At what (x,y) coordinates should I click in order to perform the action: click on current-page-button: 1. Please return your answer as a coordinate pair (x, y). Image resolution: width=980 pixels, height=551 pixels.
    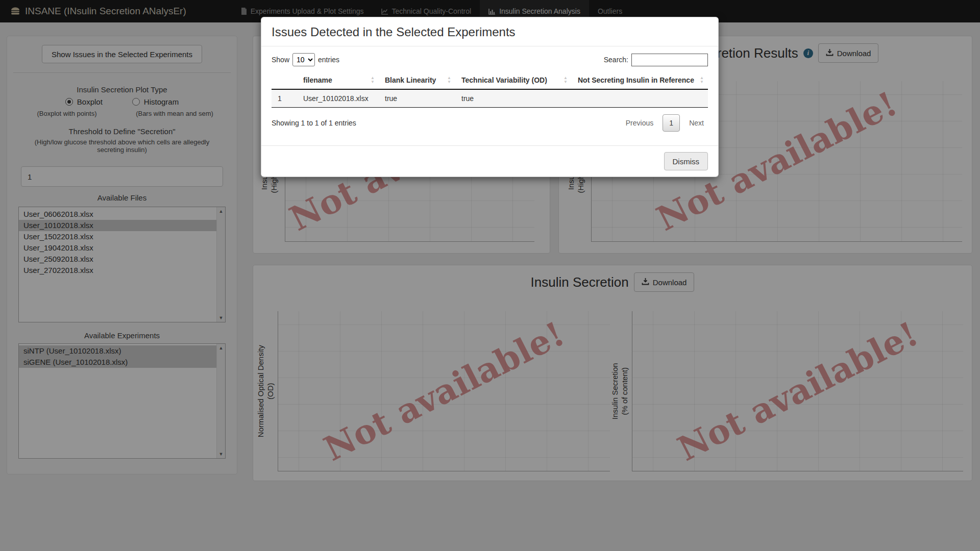
    Looking at the image, I should click on (671, 123).